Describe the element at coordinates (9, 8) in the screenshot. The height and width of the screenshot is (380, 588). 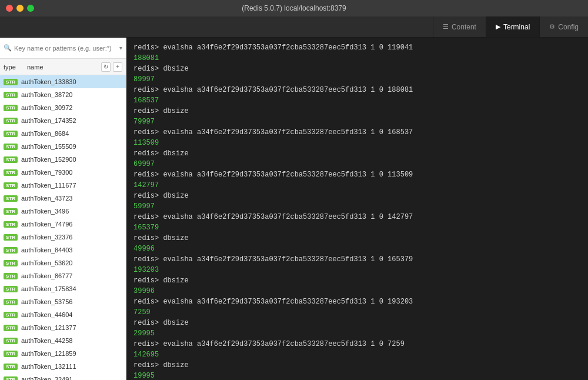
I see `close-button` at that location.